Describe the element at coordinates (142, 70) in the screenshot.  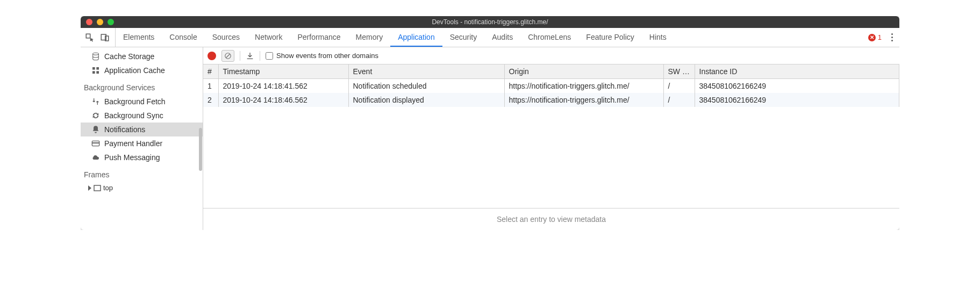
I see `sidebar-item-application-cache: Application Cache` at that location.